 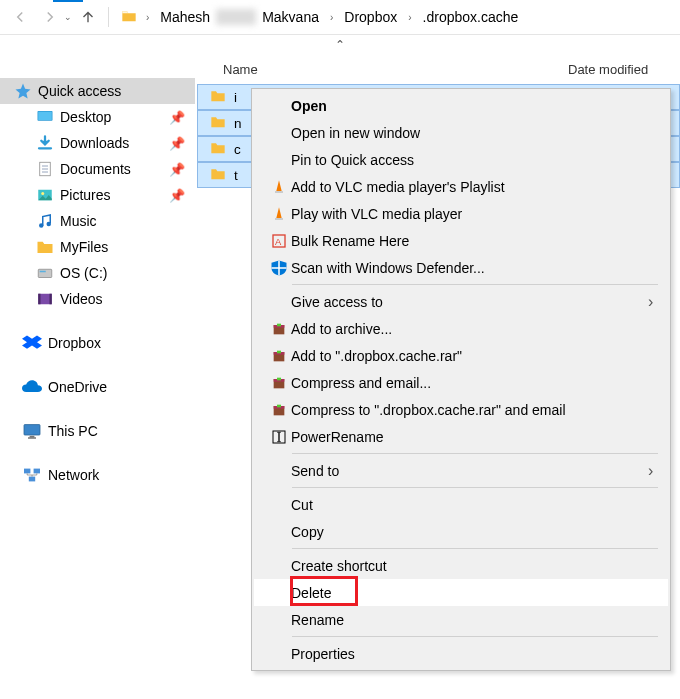 What do you see at coordinates (20, 17) in the screenshot?
I see `back-button` at bounding box center [20, 17].